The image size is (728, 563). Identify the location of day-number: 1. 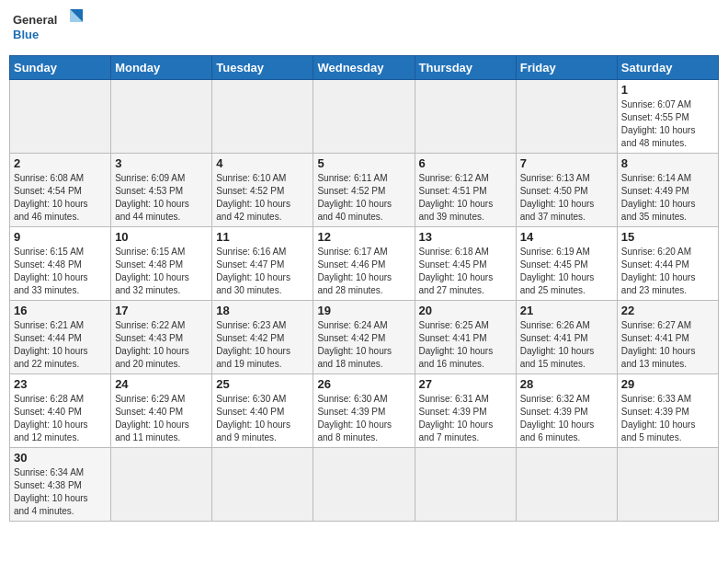
(667, 90).